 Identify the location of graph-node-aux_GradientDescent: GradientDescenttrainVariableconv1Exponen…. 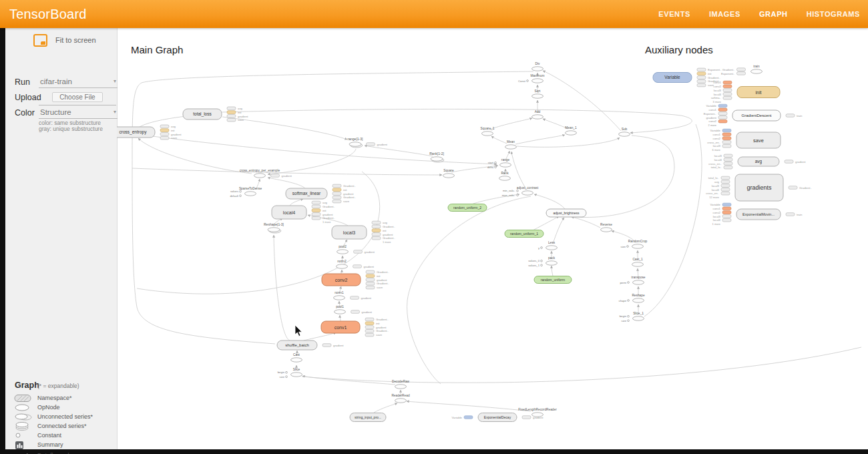
(753, 116).